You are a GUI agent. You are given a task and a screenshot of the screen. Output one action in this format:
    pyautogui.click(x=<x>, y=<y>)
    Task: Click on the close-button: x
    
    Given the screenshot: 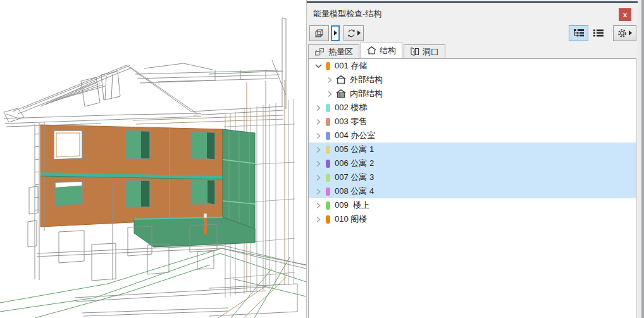 What is the action you would take?
    pyautogui.click(x=625, y=15)
    